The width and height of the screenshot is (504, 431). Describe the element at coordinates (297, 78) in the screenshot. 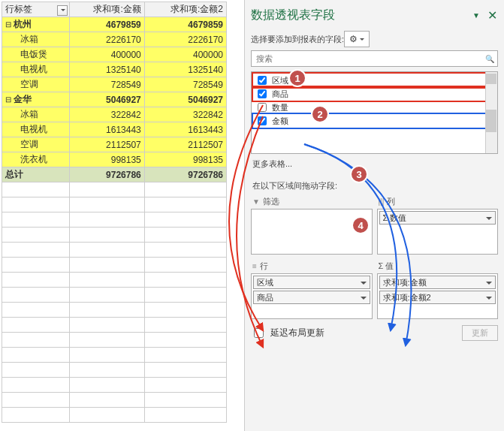

I see `badge-1: 1` at that location.